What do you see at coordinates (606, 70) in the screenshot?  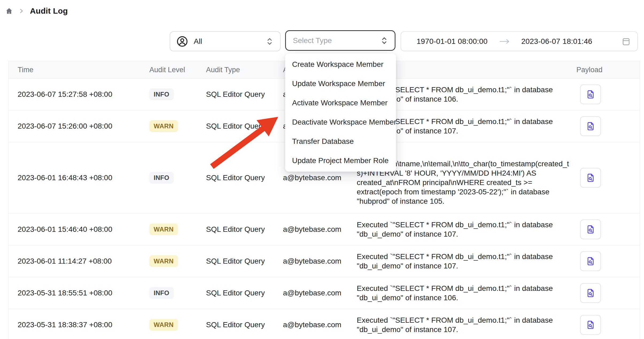 I see `column-header-payload: Payload` at bounding box center [606, 70].